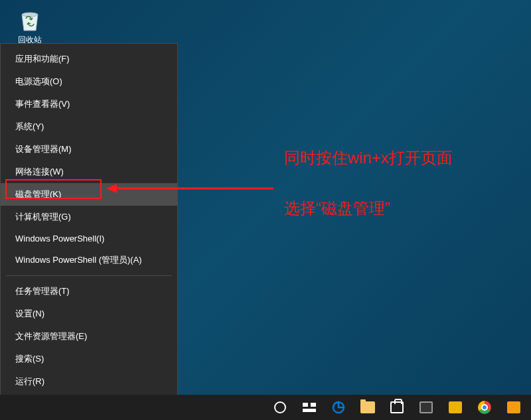 The height and width of the screenshot is (420, 531). Describe the element at coordinates (368, 158) in the screenshot. I see `annotation-text-line1: 同时按住win+x打开页面` at that location.